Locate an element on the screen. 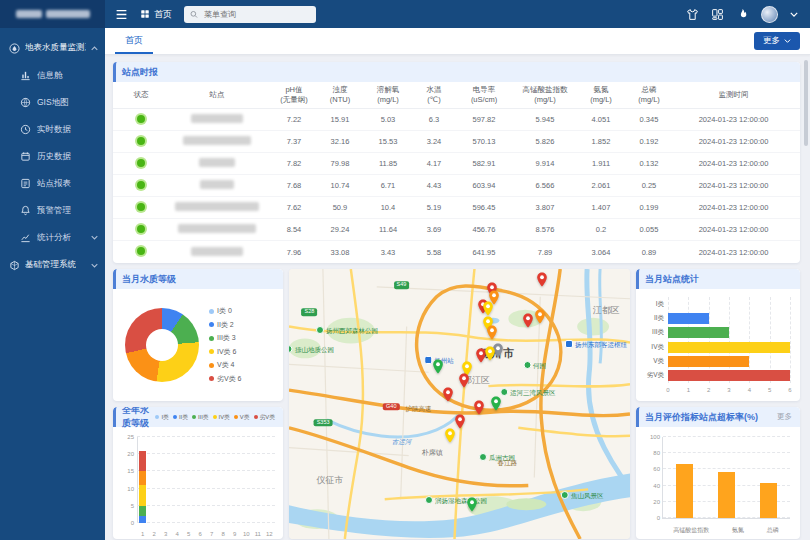 Image resolution: width=810 pixels, height=540 pixels. exceed-rate-more-link: 更多 is located at coordinates (784, 417).